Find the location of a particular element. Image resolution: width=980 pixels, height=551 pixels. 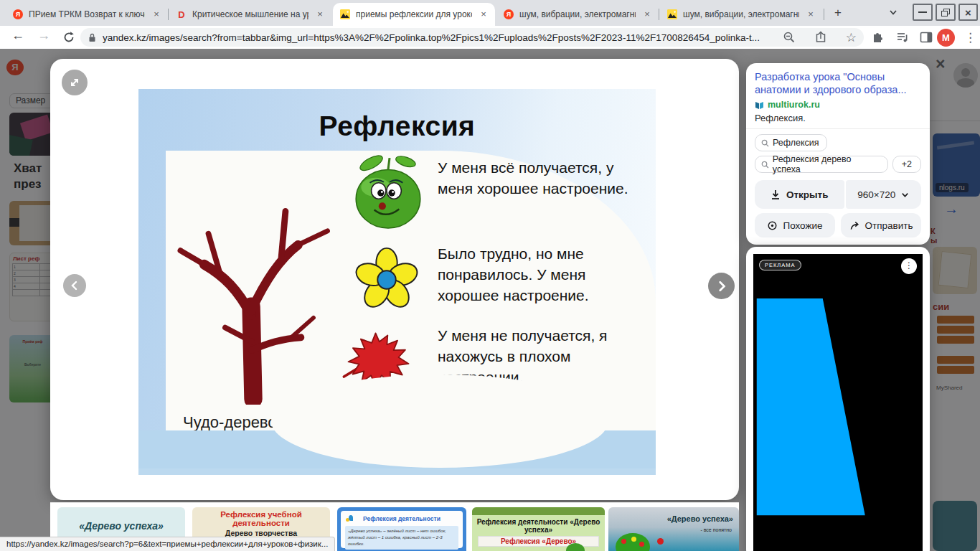

image-description: Рефлексия. is located at coordinates (838, 118).